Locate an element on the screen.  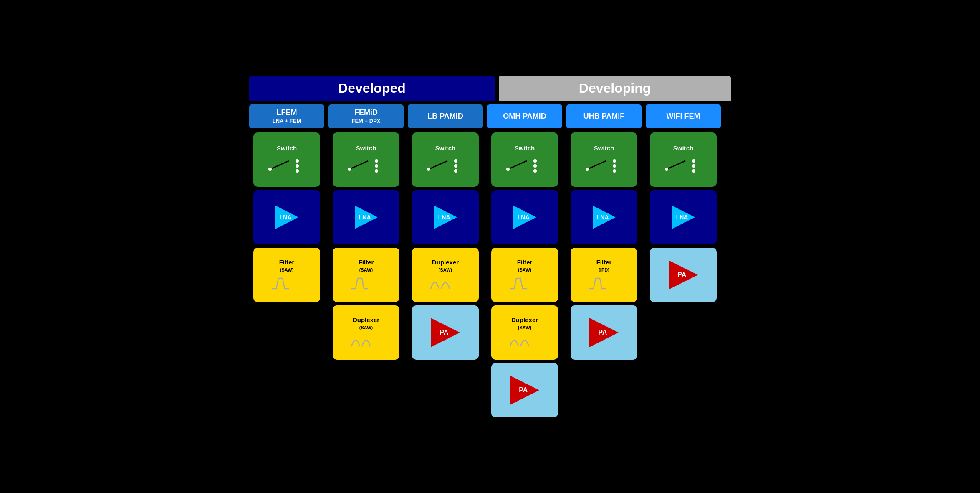
duplexer-label-lbpamid: Duplexer is located at coordinates (445, 262).